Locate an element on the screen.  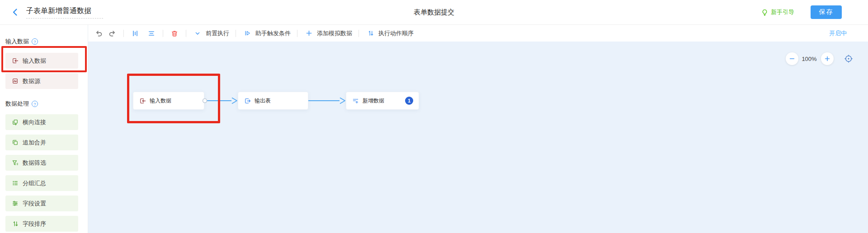
sort-order-icon is located at coordinates (370, 33).